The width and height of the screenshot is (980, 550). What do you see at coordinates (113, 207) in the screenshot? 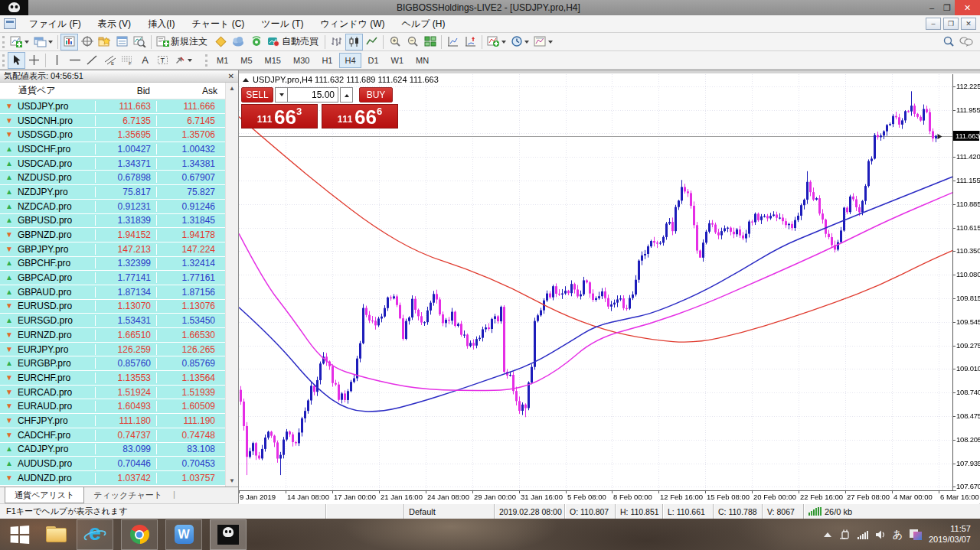
I see `market-watch-row: ▲NZDCAD.pro0.912310.91246` at bounding box center [113, 207].